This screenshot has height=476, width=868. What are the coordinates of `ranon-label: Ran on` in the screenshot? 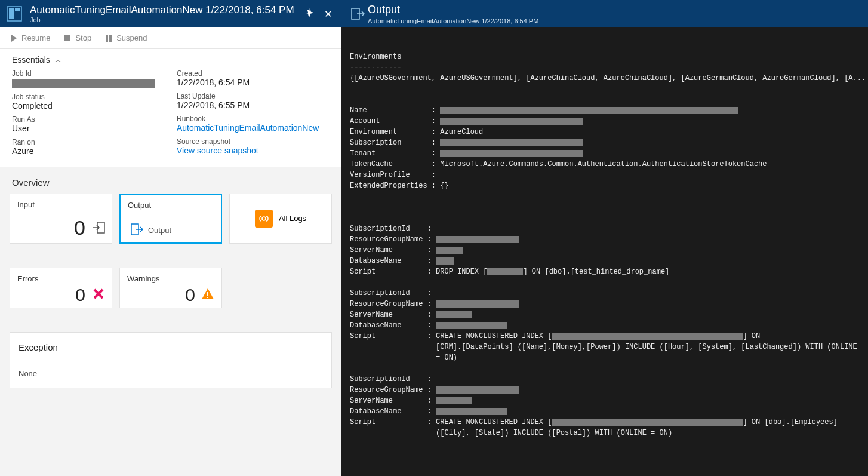 It's located at (88, 142).